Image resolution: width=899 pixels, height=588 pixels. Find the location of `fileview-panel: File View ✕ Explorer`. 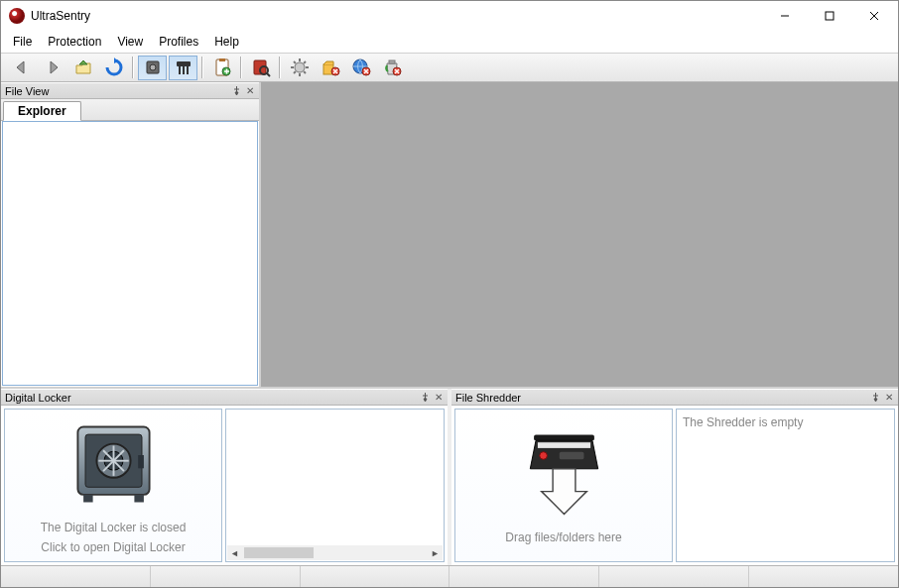

fileview-panel: File View ✕ Explorer is located at coordinates (131, 234).